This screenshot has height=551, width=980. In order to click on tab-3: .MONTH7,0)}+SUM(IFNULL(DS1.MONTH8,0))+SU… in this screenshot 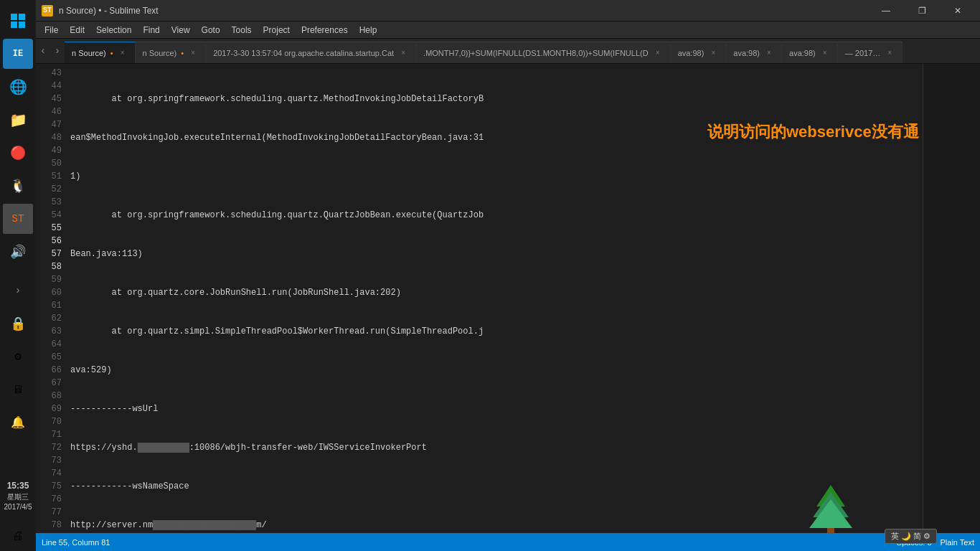, I will do `click(544, 52)`.